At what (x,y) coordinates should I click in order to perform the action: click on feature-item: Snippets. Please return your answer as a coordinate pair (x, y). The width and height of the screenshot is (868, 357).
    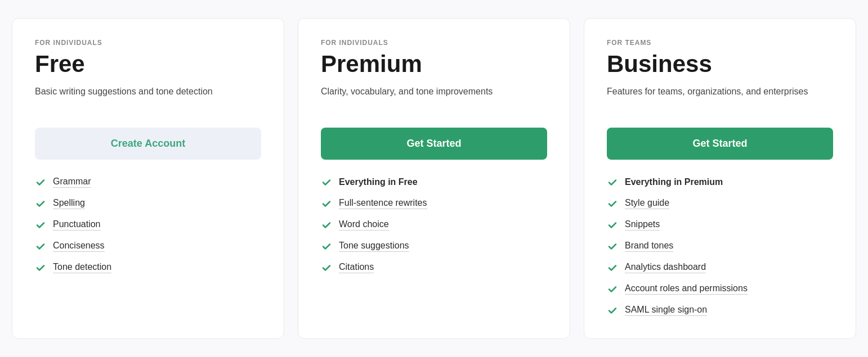
    Looking at the image, I should click on (720, 225).